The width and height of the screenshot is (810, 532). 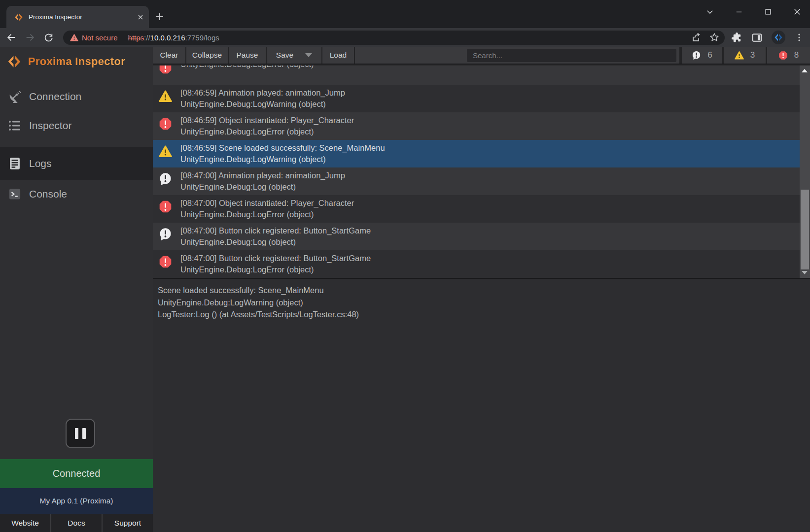 I want to click on log-message: [08:47:00] Button click registered: Butt…, so click(x=276, y=231).